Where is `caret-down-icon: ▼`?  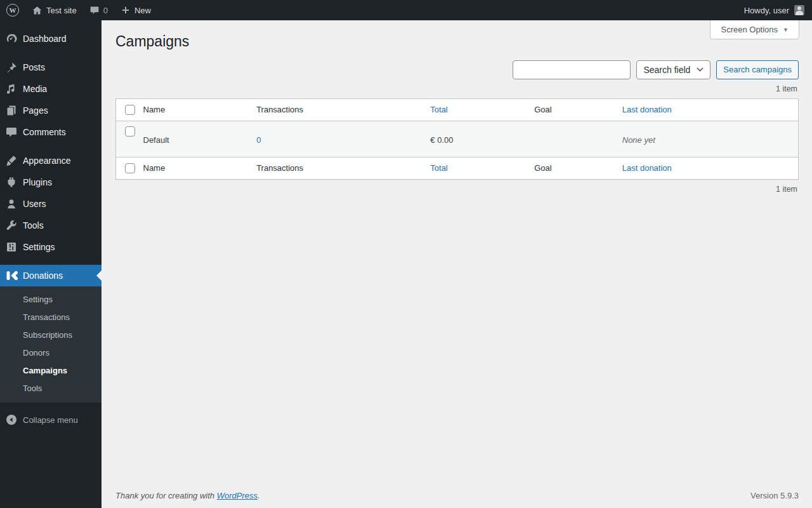
caret-down-icon: ▼ is located at coordinates (785, 30).